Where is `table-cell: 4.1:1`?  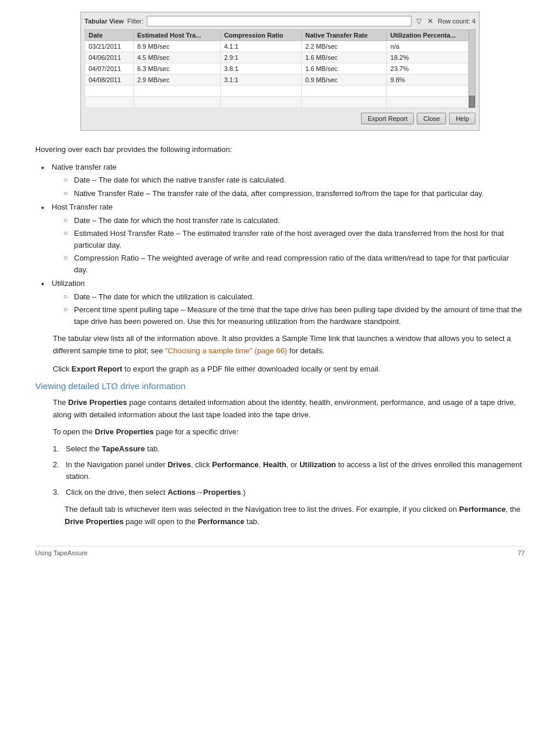 table-cell: 4.1:1 is located at coordinates (261, 47).